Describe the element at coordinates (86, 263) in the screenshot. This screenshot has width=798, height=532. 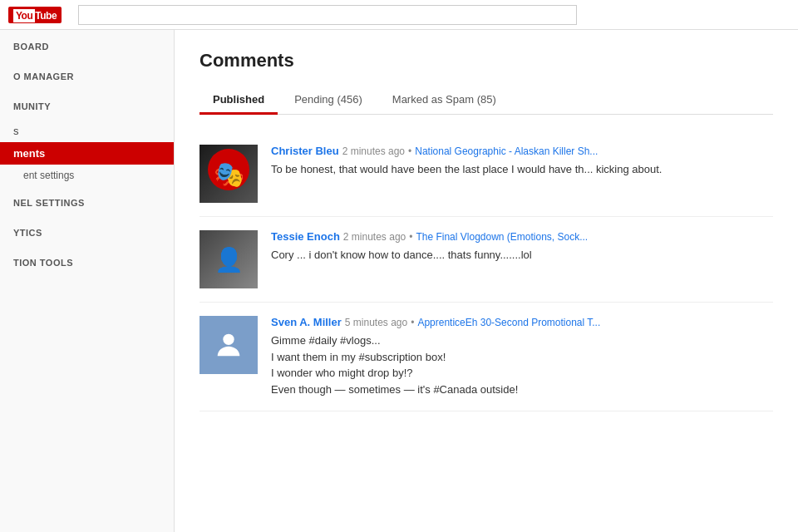
I see `sidebar-section-title-creation: TION TOOLS` at that location.